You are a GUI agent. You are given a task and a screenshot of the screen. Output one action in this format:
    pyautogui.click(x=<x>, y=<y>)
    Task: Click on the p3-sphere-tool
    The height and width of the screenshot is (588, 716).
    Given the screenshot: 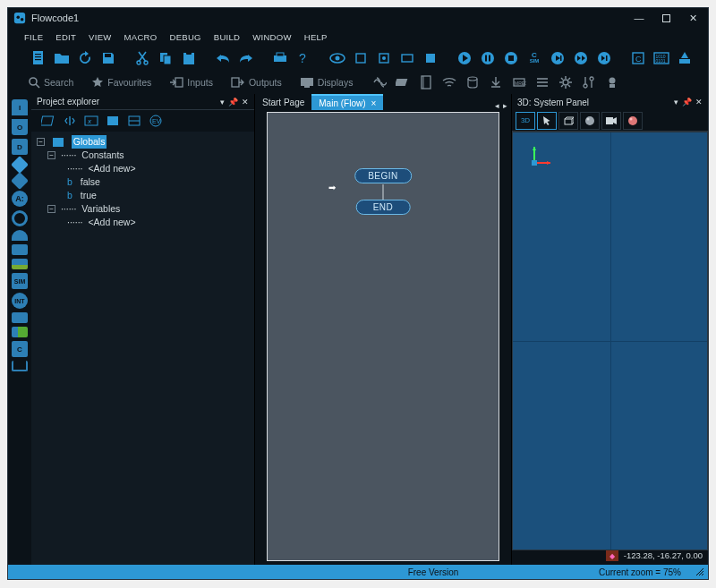 What is the action you would take?
    pyautogui.click(x=590, y=121)
    